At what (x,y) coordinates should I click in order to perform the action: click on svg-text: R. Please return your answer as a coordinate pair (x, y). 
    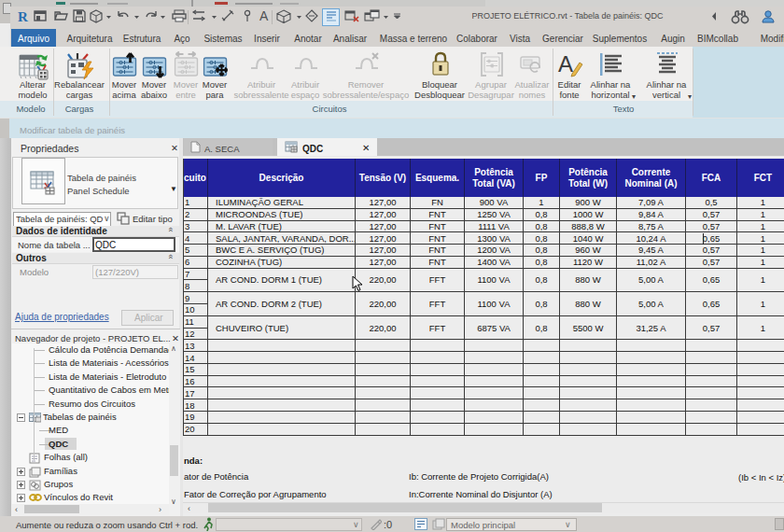
    Looking at the image, I should click on (22, 17).